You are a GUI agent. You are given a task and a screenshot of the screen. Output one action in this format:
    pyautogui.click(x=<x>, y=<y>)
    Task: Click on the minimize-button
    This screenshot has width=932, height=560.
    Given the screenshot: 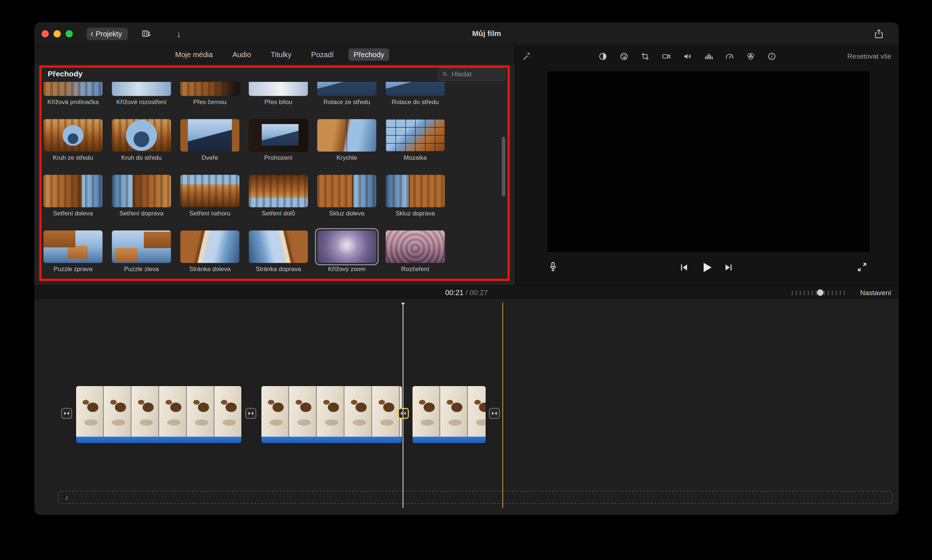 What is the action you would take?
    pyautogui.click(x=57, y=34)
    